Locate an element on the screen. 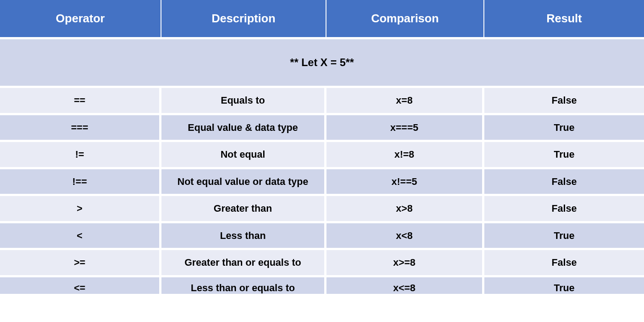  col-header-description: Description is located at coordinates (244, 19).